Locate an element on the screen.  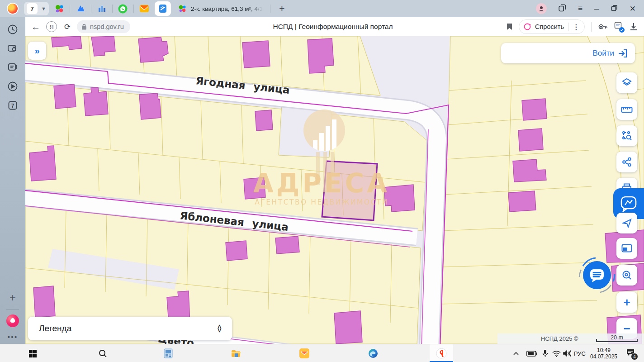
area-search-button is located at coordinates (627, 136).